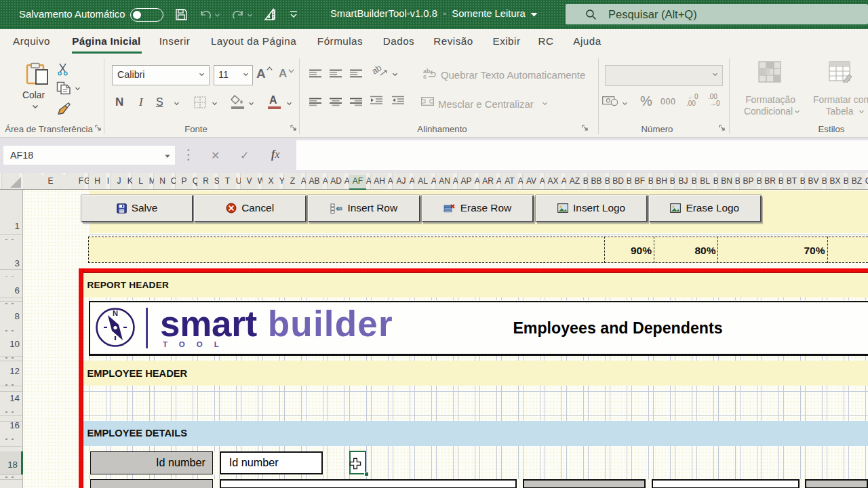  I want to click on svg-text: N, so click(115, 313).